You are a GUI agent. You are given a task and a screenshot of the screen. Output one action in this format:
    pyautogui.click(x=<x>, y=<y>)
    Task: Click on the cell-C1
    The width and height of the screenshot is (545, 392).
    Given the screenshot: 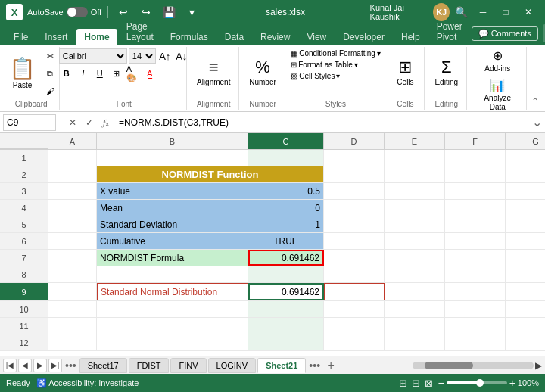 What is the action you would take?
    pyautogui.click(x=286, y=157)
    